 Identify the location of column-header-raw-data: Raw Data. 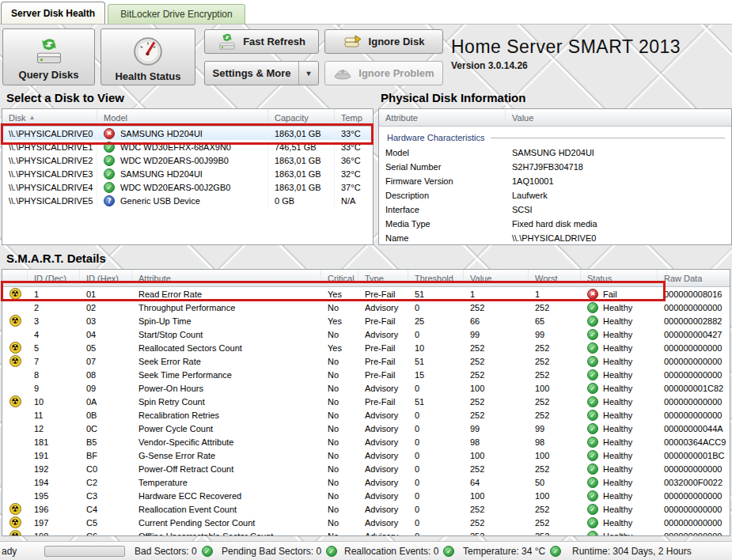
(693, 278).